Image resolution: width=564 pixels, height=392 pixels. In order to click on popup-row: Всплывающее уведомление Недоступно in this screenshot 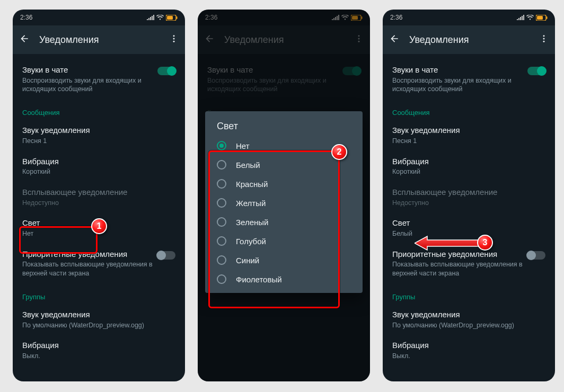, I will do `click(469, 197)`.